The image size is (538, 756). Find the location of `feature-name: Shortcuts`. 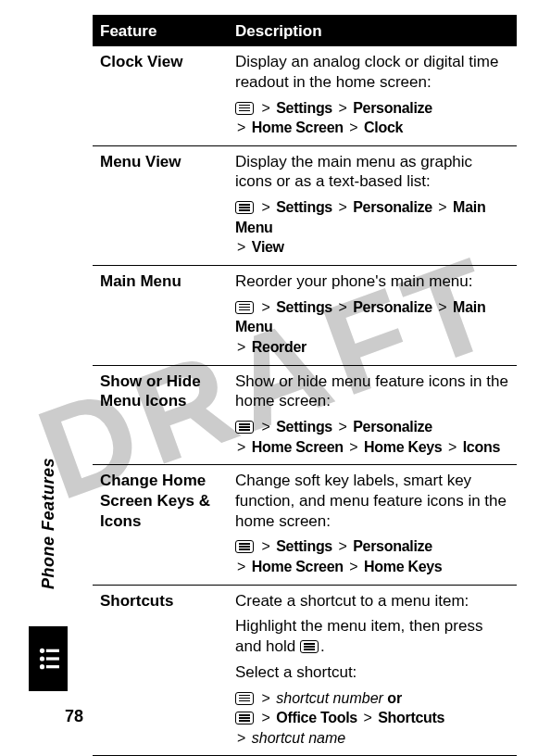

feature-name: Shortcuts is located at coordinates (160, 671).